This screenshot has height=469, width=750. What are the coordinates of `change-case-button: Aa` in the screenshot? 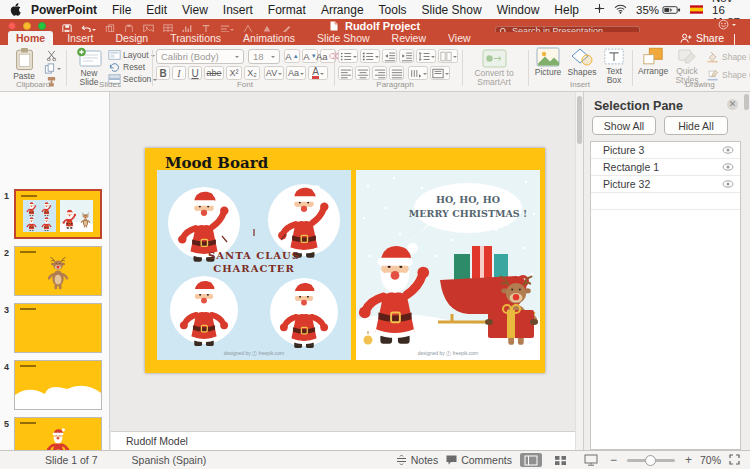 It's located at (296, 73).